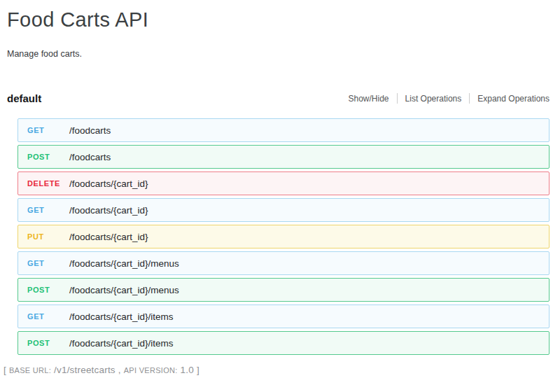 The image size is (560, 392). I want to click on endpoint-row: POST /foodcarts, so click(284, 157).